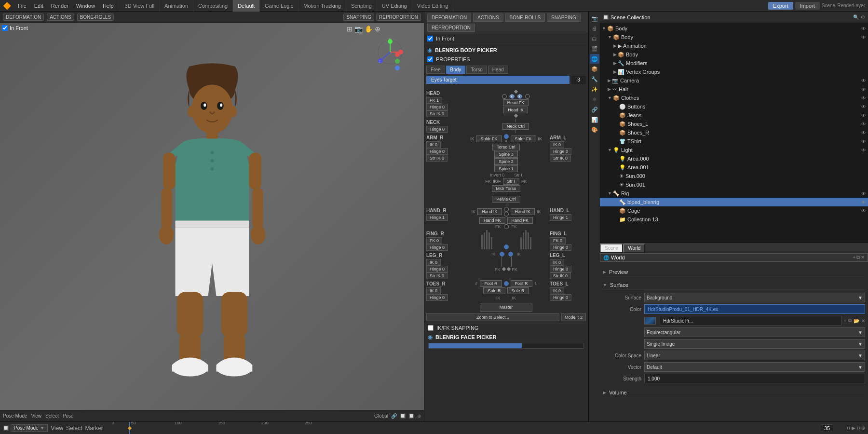 The image size is (868, 434). What do you see at coordinates (504, 96) in the screenshot?
I see `head-circle1` at bounding box center [504, 96].